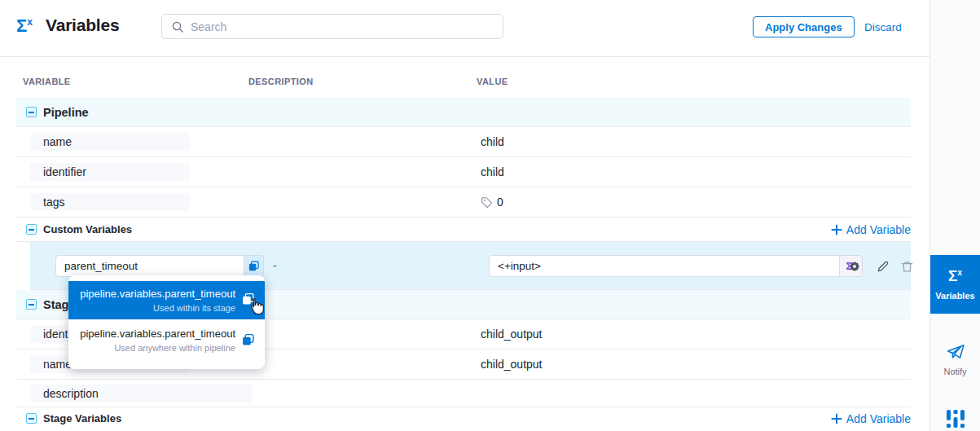 This screenshot has height=431, width=980. Describe the element at coordinates (803, 27) in the screenshot. I see `apply-changes-button: Apply Changes` at that location.